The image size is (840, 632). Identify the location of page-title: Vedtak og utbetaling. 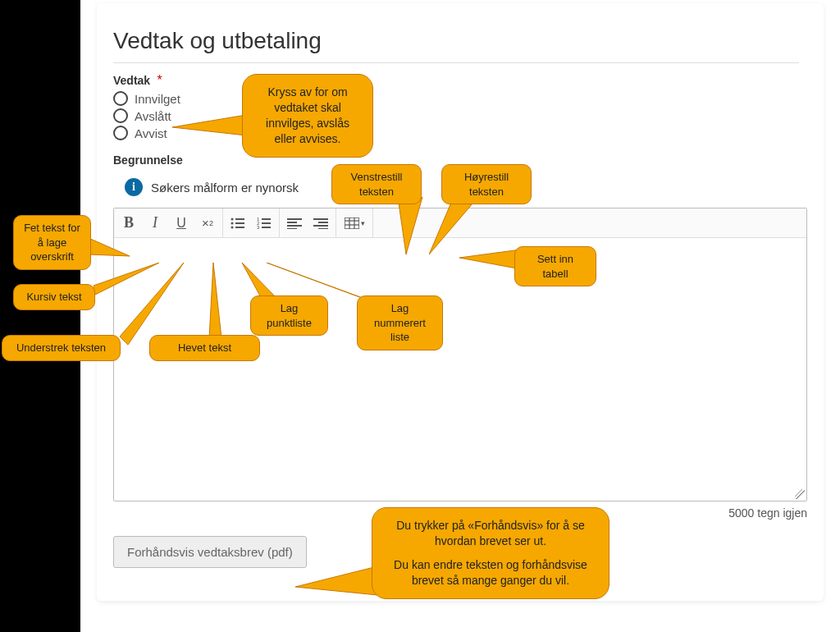
(456, 41).